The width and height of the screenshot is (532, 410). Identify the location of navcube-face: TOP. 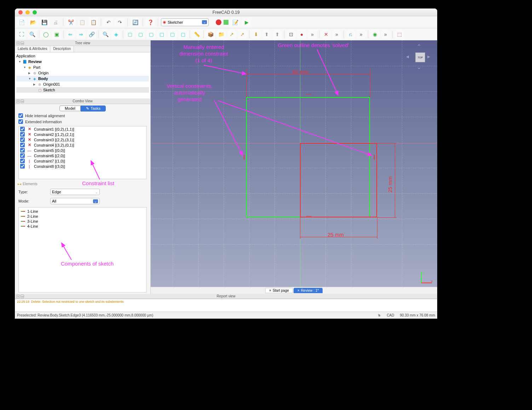
(420, 57).